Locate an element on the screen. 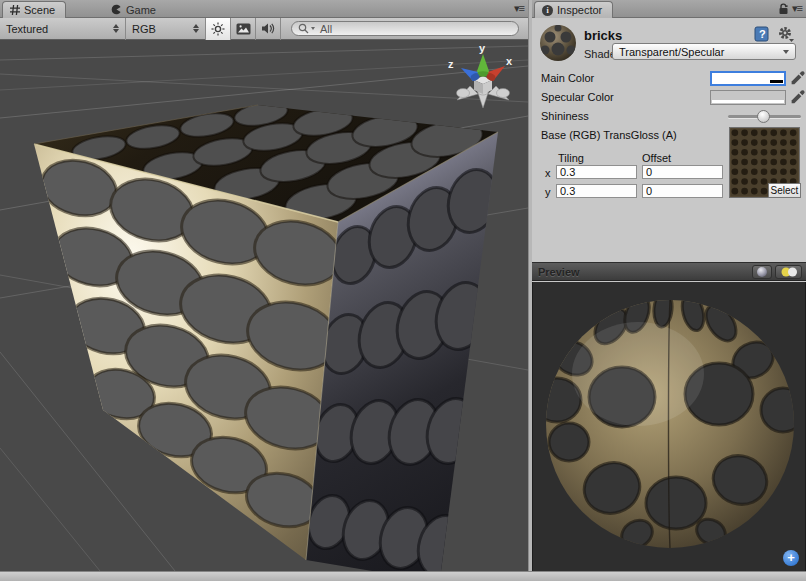  inspector-pane-menu-icon: ▾≡ is located at coordinates (797, 8).